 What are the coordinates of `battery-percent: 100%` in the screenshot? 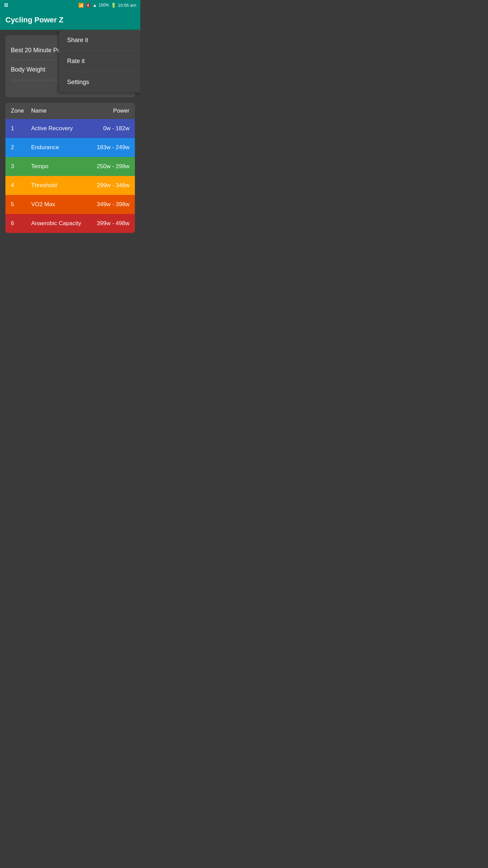 It's located at (104, 5).